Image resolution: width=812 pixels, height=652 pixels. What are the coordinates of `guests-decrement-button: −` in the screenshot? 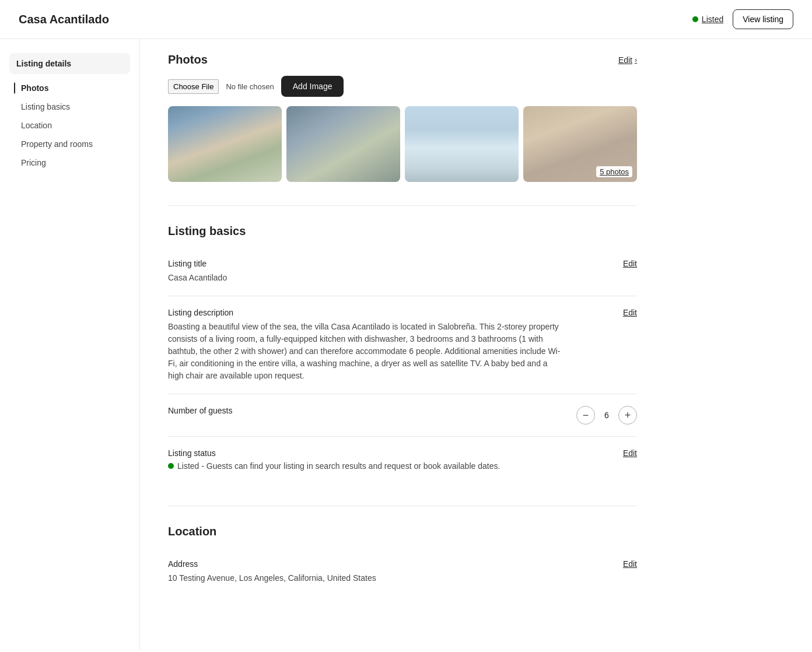 It's located at (586, 415).